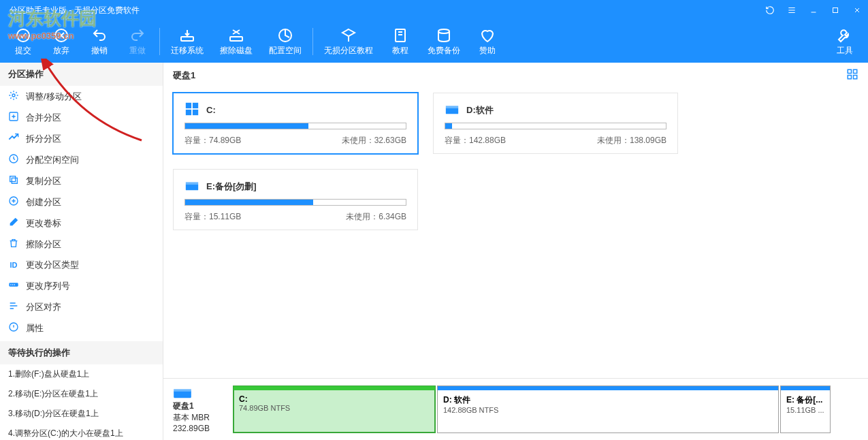 This screenshot has width=868, height=440. Describe the element at coordinates (231, 187) in the screenshot. I see `partition-name: E:备份[勿删]` at that location.